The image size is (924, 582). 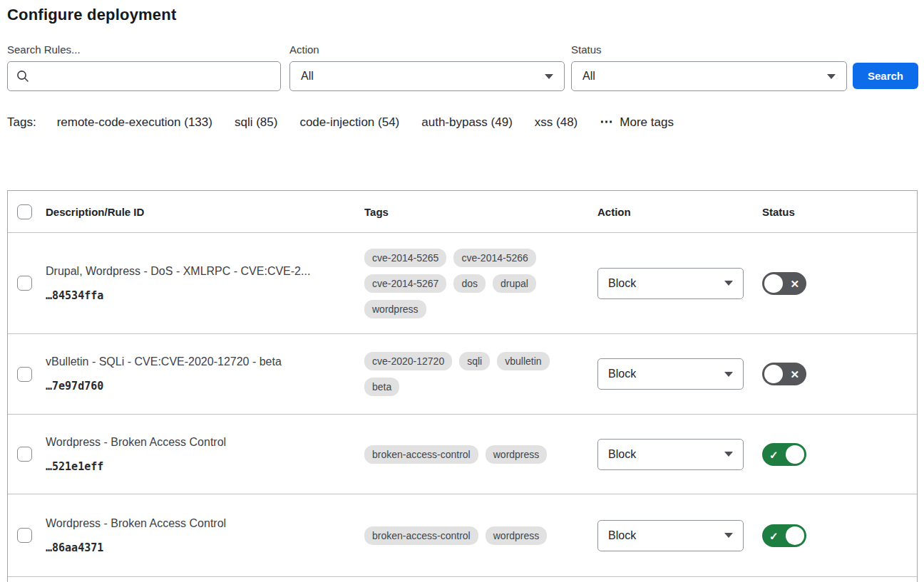 I want to click on action-filter-select: All, so click(x=427, y=76).